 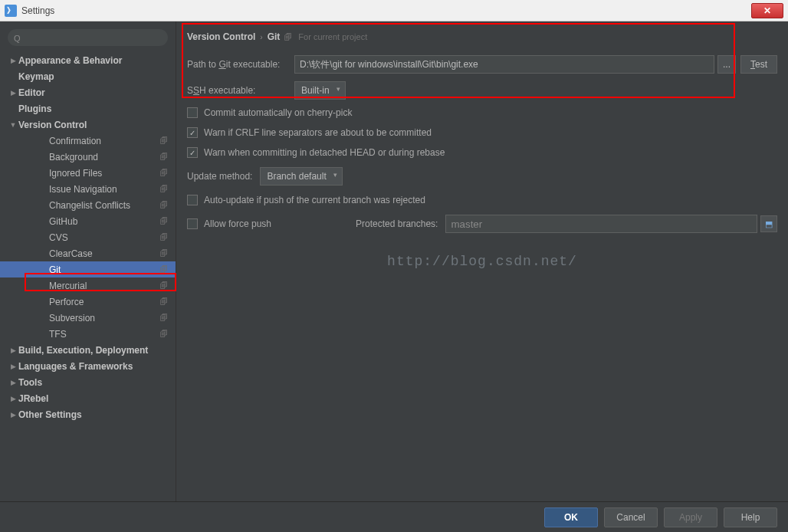 I want to click on sidebar-item-subversion: ▶Subversion🗐, so click(x=87, y=317).